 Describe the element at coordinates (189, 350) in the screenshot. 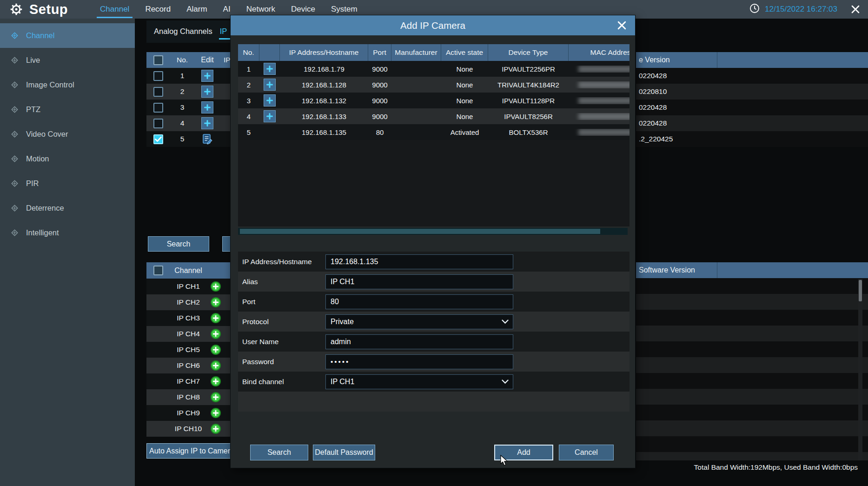

I see `ip-channel-row: IP CH5` at that location.